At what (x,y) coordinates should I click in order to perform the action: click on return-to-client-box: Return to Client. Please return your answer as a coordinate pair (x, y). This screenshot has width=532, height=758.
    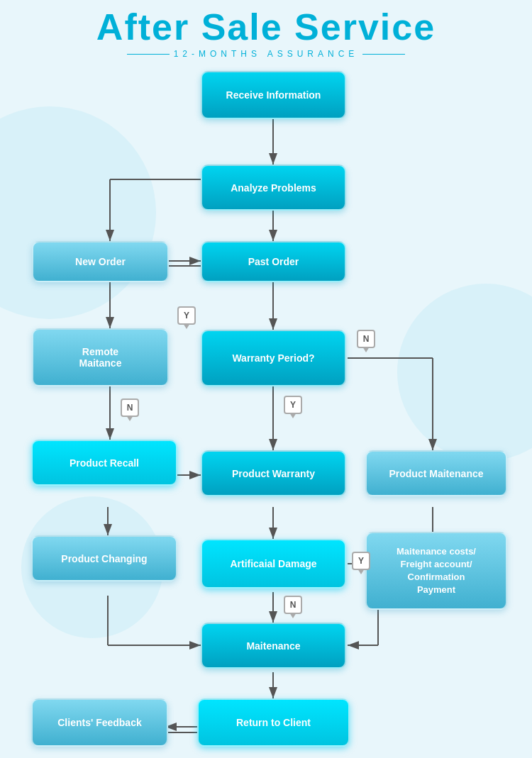
    Looking at the image, I should click on (274, 723).